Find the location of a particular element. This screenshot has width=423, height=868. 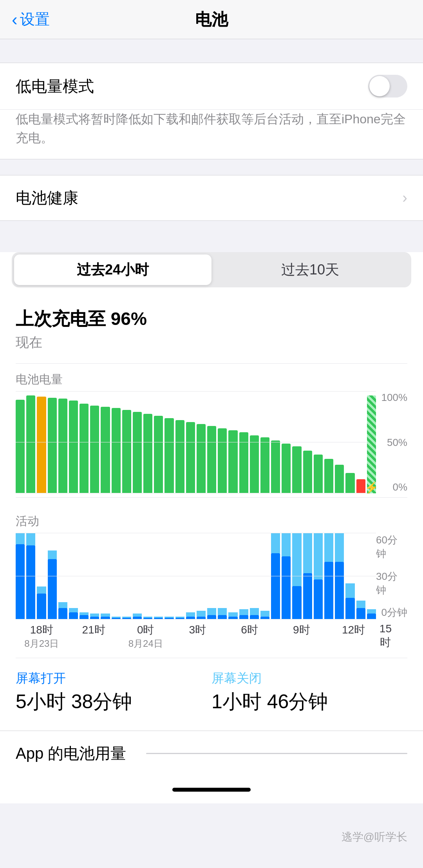

activity-chart-container: 活动 60分钟30分钟0分钟 is located at coordinates (212, 562).